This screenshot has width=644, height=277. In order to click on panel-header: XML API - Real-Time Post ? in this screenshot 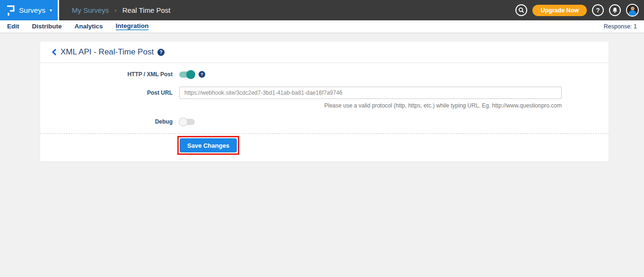, I will do `click(324, 52)`.